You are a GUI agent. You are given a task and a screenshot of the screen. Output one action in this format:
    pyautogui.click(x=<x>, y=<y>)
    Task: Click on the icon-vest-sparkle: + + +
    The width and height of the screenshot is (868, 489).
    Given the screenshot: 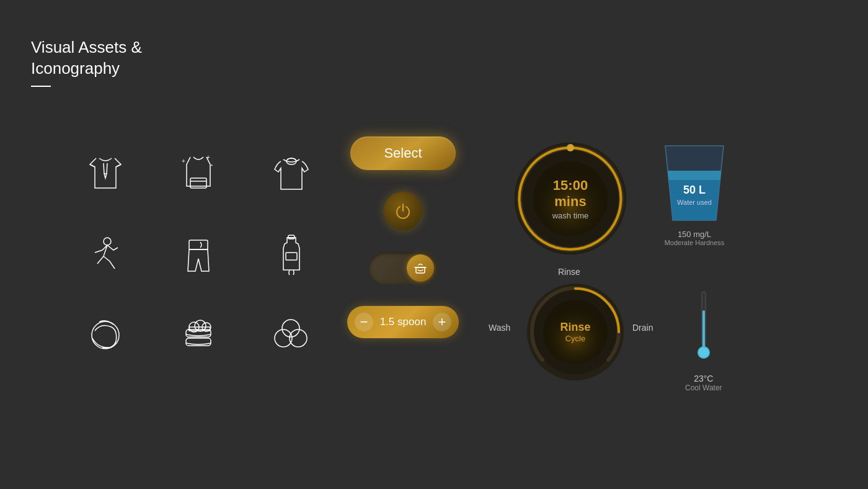 What is the action you would take?
    pyautogui.click(x=198, y=174)
    